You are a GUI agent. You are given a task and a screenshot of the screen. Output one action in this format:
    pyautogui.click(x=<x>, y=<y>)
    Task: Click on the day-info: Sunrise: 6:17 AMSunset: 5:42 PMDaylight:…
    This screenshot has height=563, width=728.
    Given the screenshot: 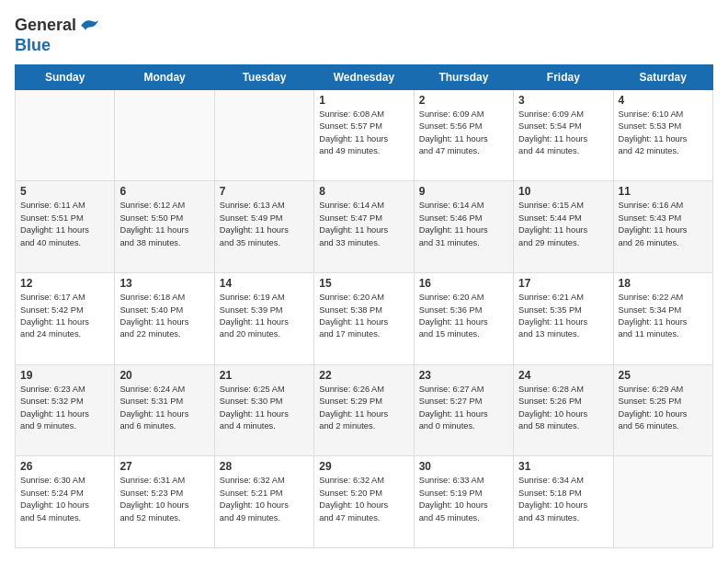 What is the action you would take?
    pyautogui.click(x=64, y=316)
    